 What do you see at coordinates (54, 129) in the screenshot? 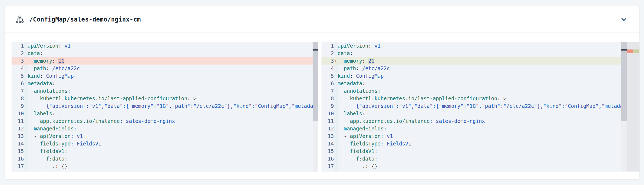
I see `yaml-key: managedFields` at bounding box center [54, 129].